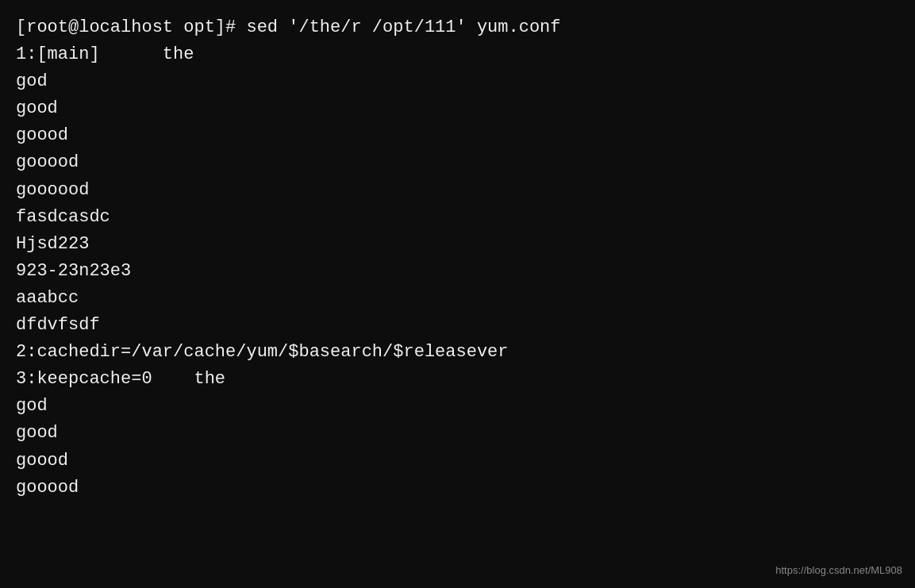  I want to click on terminal-line: goooood, so click(457, 190).